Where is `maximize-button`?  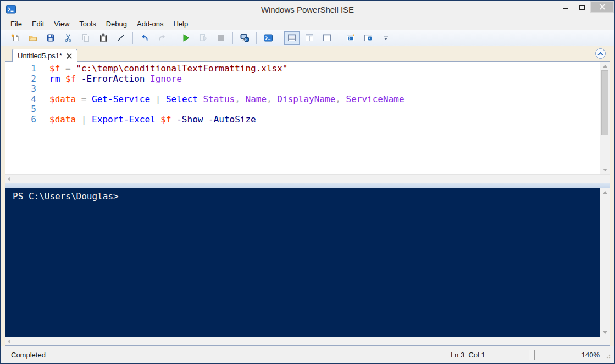
maximize-button is located at coordinates (582, 7).